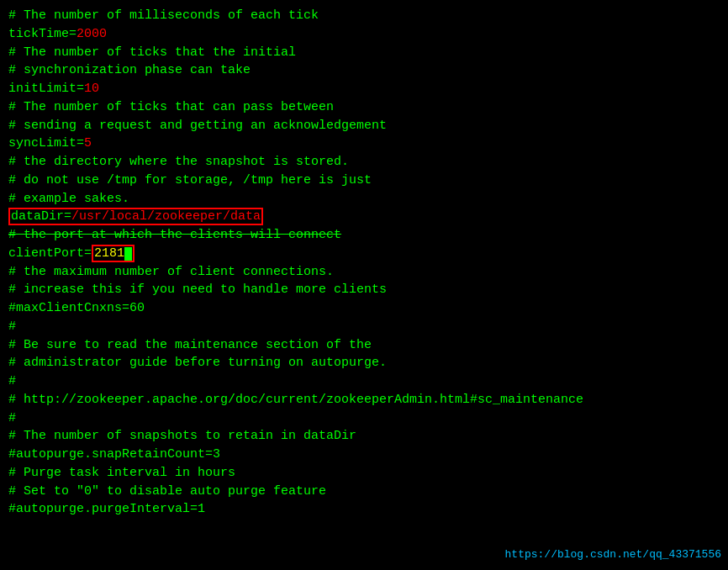  I want to click on line-4: # synchronization phase can take, so click(364, 71).